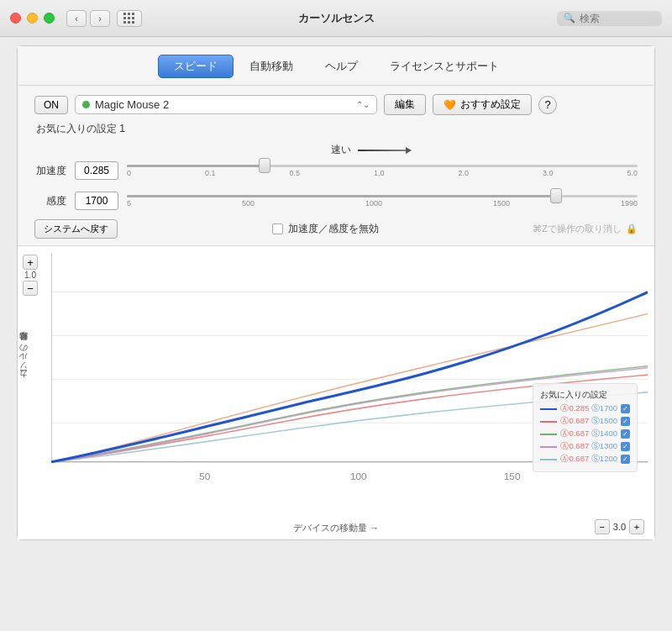  Describe the element at coordinates (382, 171) in the screenshot. I see `acceleration-slider-container: 0 0.1 0.5 1.0 2.0 3.0 5.0` at that location.